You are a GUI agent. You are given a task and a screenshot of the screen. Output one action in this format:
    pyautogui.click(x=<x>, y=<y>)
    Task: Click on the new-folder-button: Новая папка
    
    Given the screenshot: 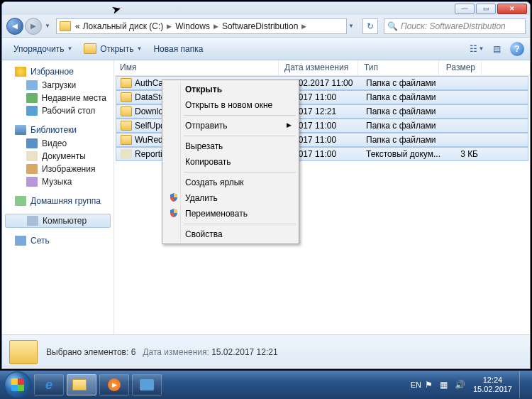 What is the action you would take?
    pyautogui.click(x=178, y=49)
    